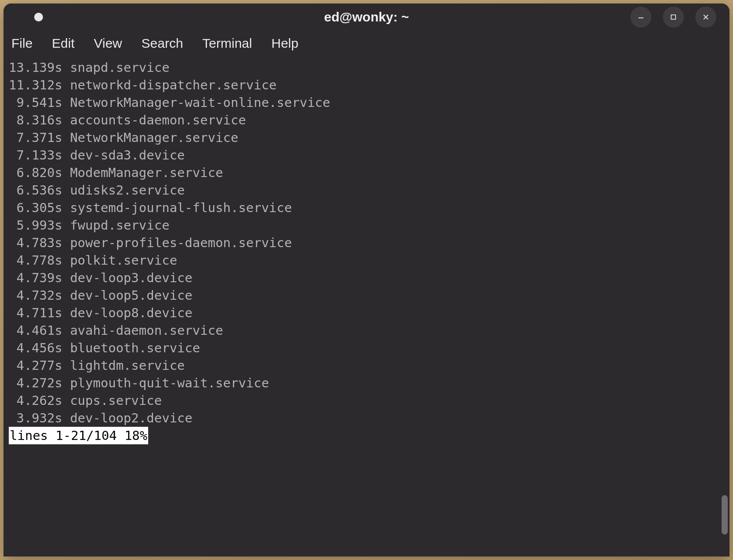  Describe the element at coordinates (162, 43) in the screenshot. I see `menu-search: Search` at that location.